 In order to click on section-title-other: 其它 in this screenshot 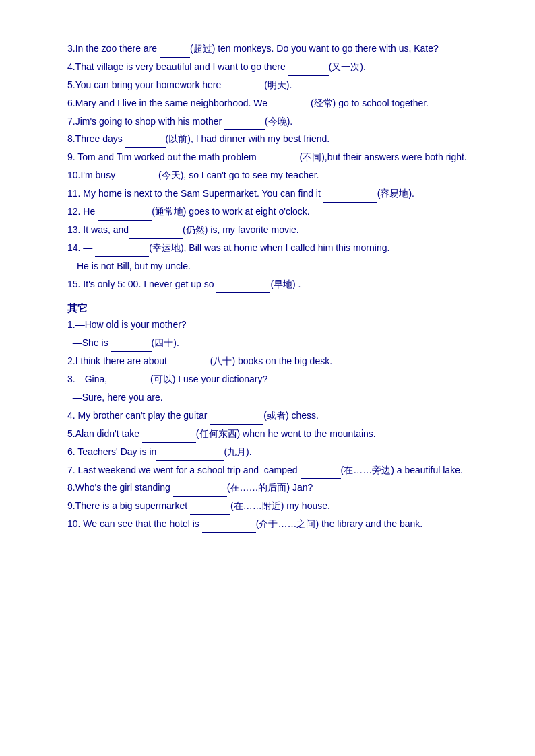, I will do `click(281, 308)`.